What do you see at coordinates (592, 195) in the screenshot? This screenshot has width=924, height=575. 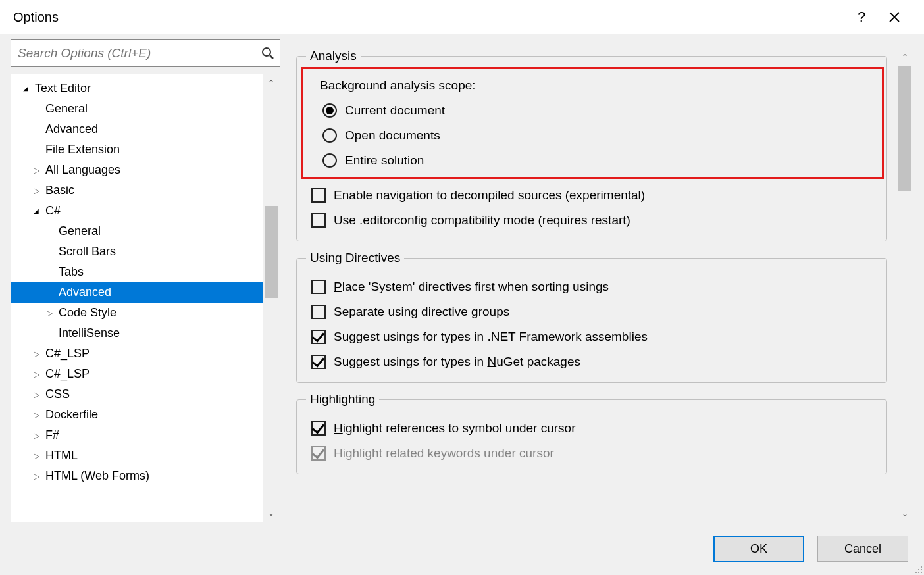 I see `check-decompiled-sources: Enable navigation to decompiled sources …` at bounding box center [592, 195].